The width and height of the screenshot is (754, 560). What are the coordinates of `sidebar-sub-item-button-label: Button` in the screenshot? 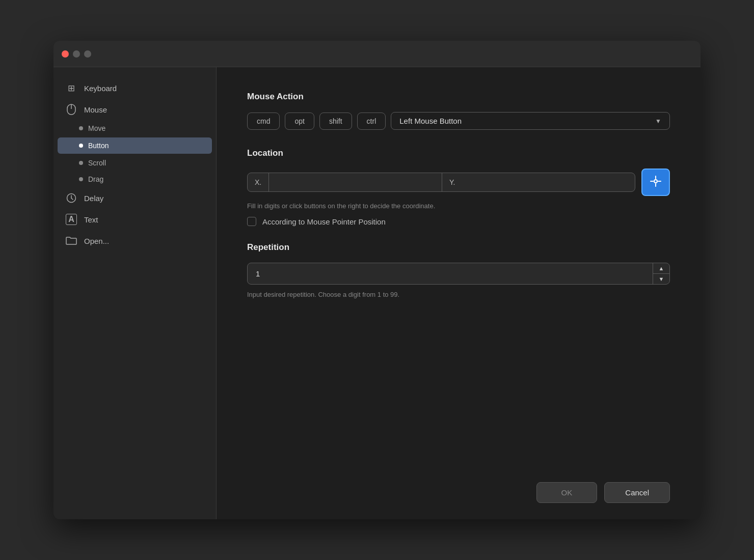 It's located at (98, 146).